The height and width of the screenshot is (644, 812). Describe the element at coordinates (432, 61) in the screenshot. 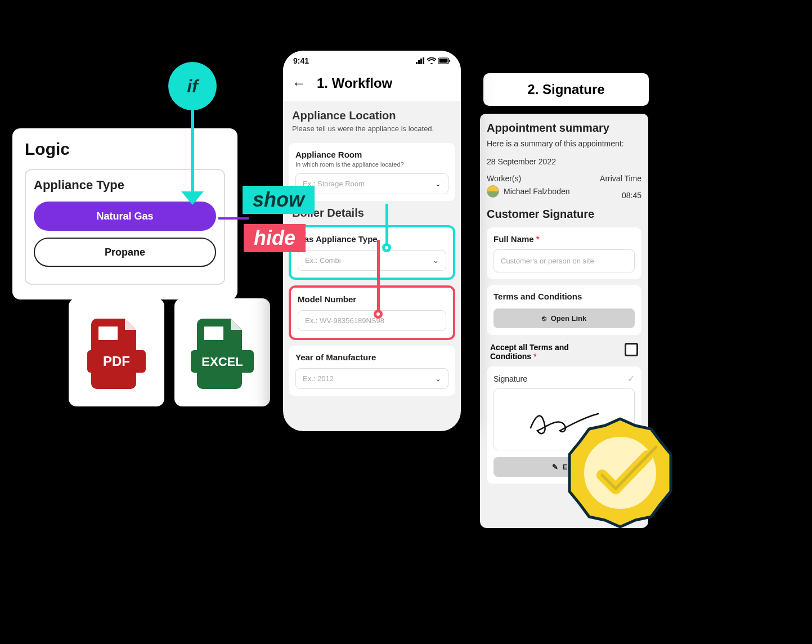

I see `wifi-icon` at that location.